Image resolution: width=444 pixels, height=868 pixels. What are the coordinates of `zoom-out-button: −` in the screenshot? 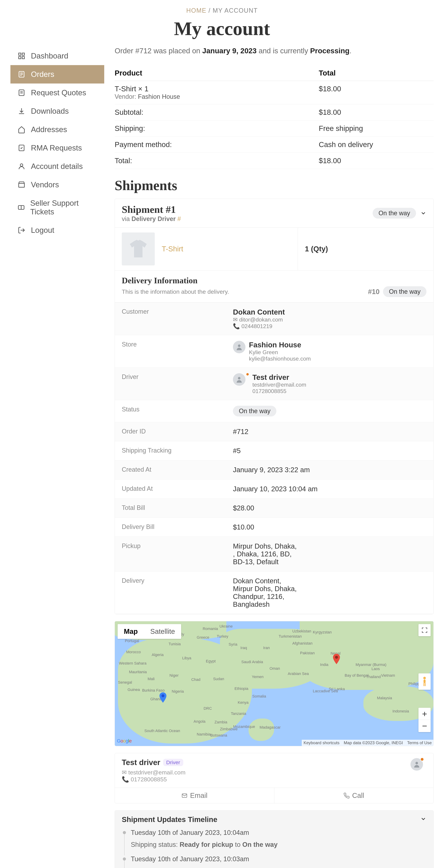 It's located at (424, 726).